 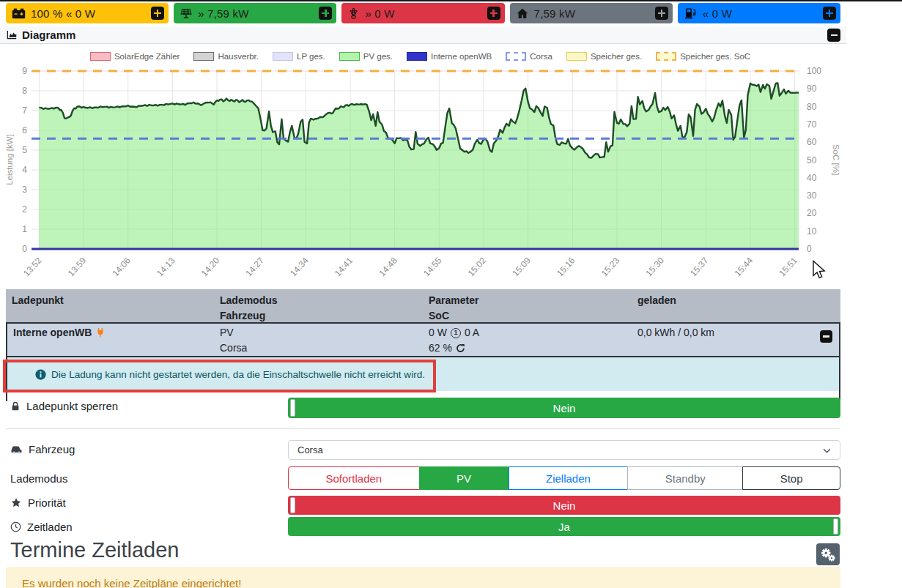 What do you see at coordinates (835, 526) in the screenshot?
I see `timecharge-toggle-off-segment` at bounding box center [835, 526].